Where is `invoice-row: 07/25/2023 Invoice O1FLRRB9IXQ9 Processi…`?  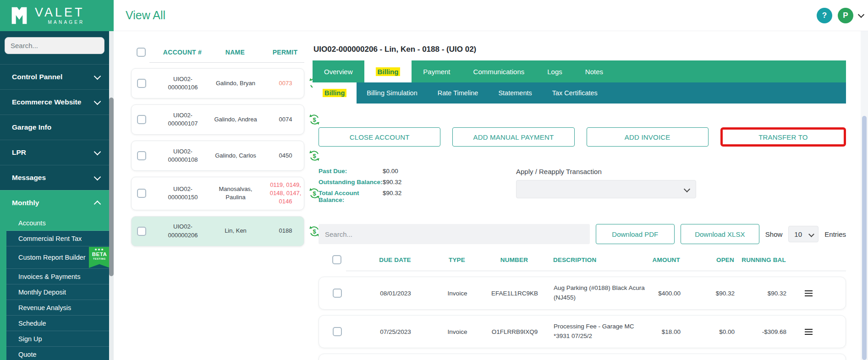 invoice-row: 07/25/2023 Invoice O1FLRRB9IXQ9 Processi… is located at coordinates (582, 332).